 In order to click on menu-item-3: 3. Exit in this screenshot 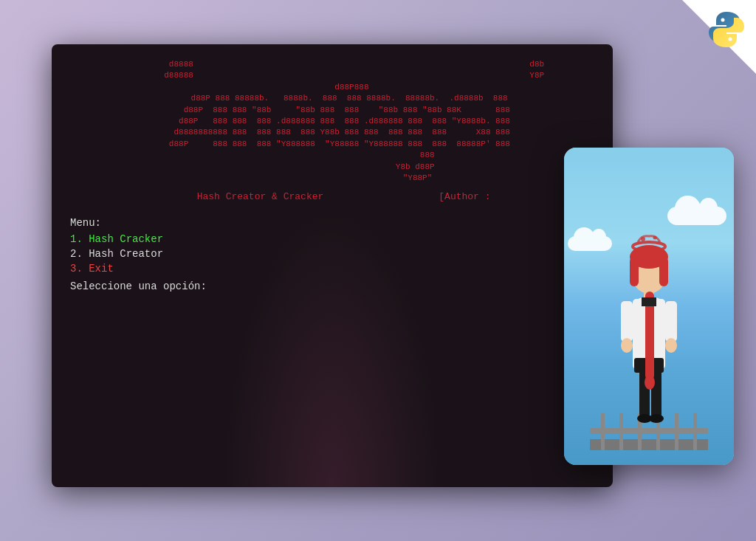, I will do `click(332, 269)`.